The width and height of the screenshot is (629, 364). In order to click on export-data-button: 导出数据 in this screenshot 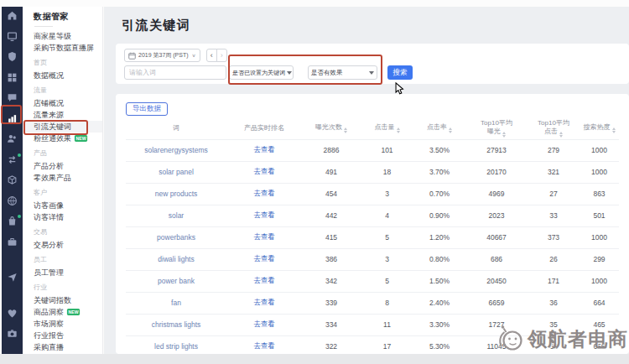, I will do `click(147, 109)`.